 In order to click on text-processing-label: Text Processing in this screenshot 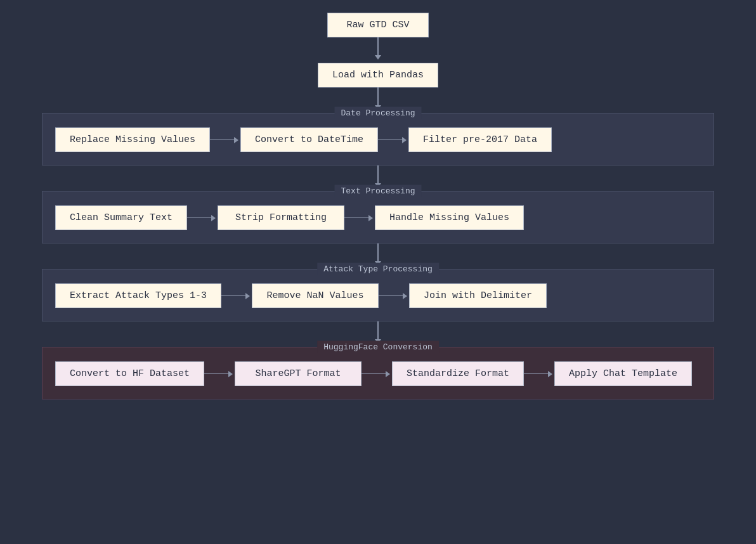, I will do `click(378, 191)`.